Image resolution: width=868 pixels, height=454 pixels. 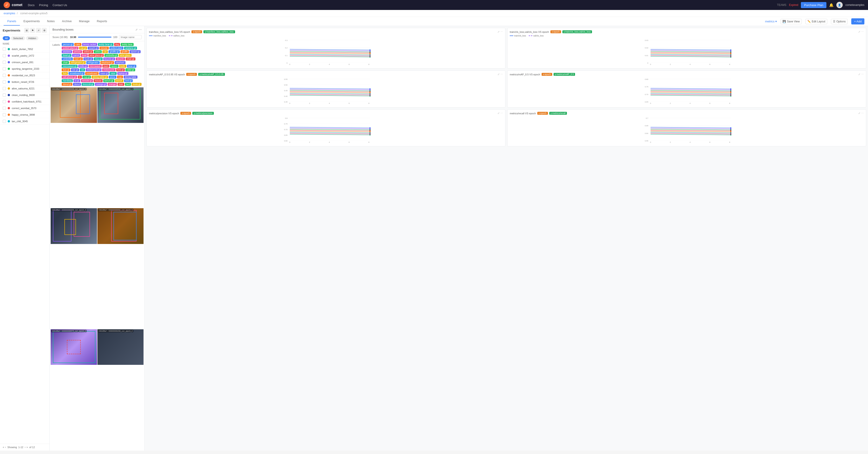 What do you see at coordinates (74, 347) in the screenshot?
I see `image-cell: 04818f8a7 / 000000000575_curr_epoch_0` at bounding box center [74, 347].